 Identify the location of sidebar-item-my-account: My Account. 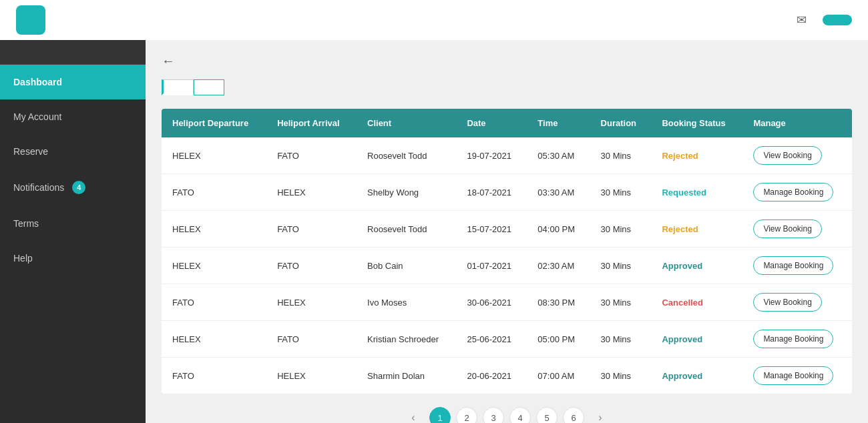
(73, 117).